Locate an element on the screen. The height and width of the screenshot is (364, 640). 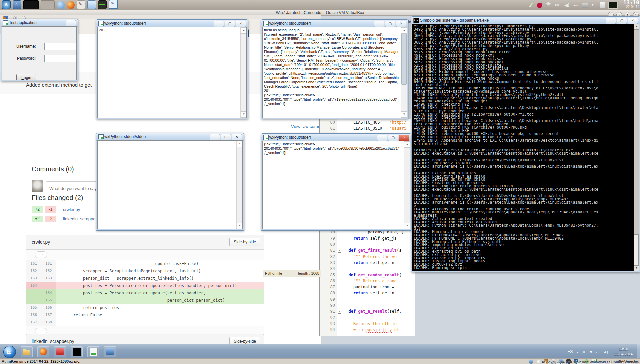
system-monitor-icon is located at coordinates (113, 5).